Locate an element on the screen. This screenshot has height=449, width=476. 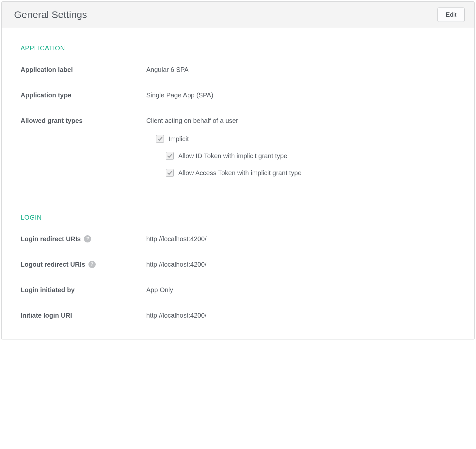
grant-allow-id-label: Allow ID Token with implicit grant type is located at coordinates (233, 156).